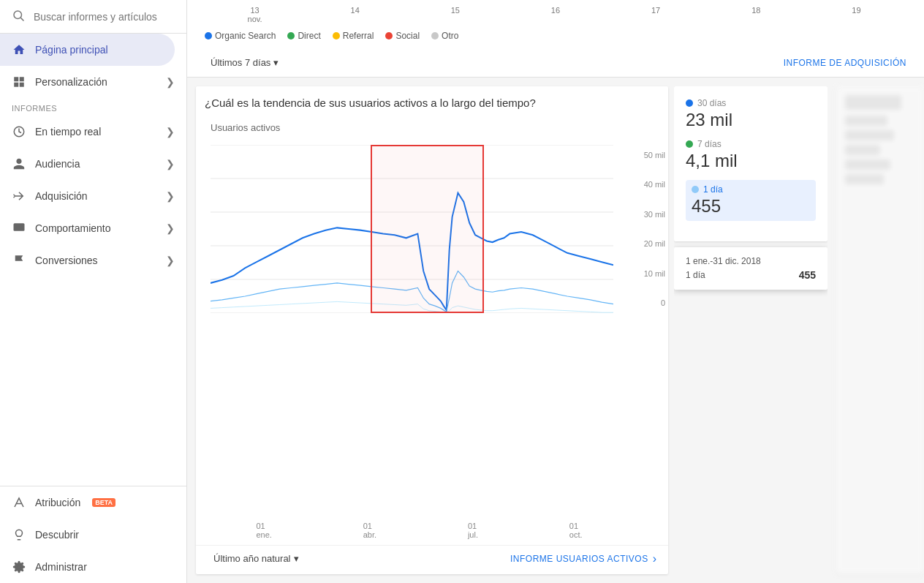  What do you see at coordinates (389, 36) in the screenshot?
I see `legend-dot-social` at bounding box center [389, 36].